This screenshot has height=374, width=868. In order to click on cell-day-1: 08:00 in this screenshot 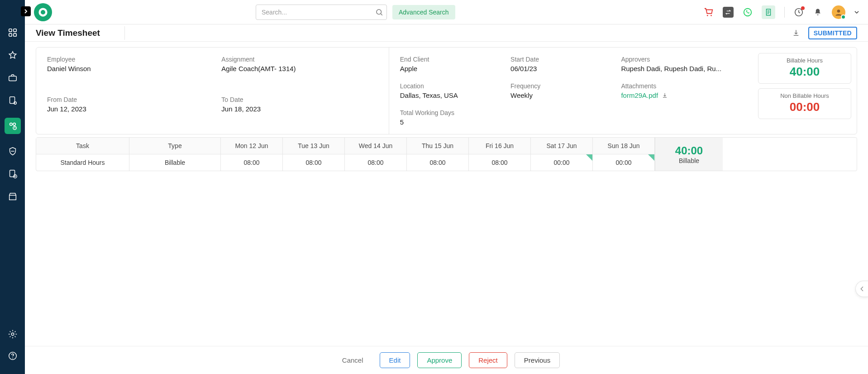, I will do `click(314, 163)`.